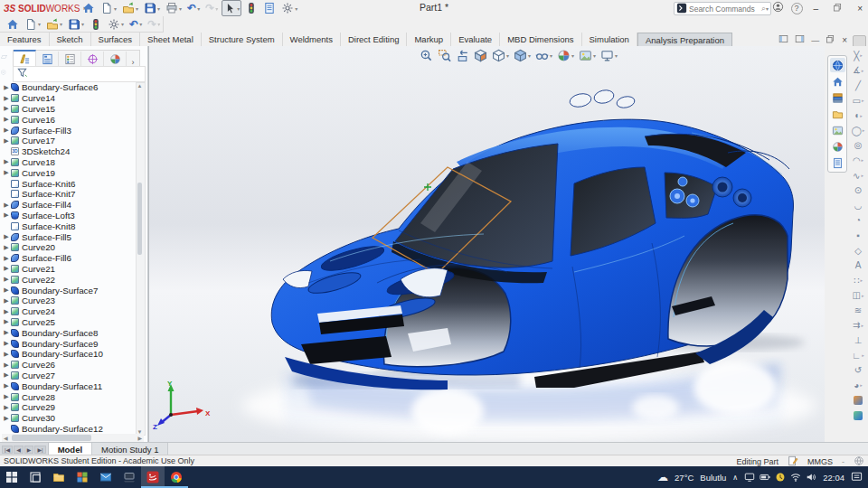 The height and width of the screenshot is (488, 868). What do you see at coordinates (69, 194) in the screenshot?
I see `tree-item-surface-knit7: Surface-Knit7` at bounding box center [69, 194].